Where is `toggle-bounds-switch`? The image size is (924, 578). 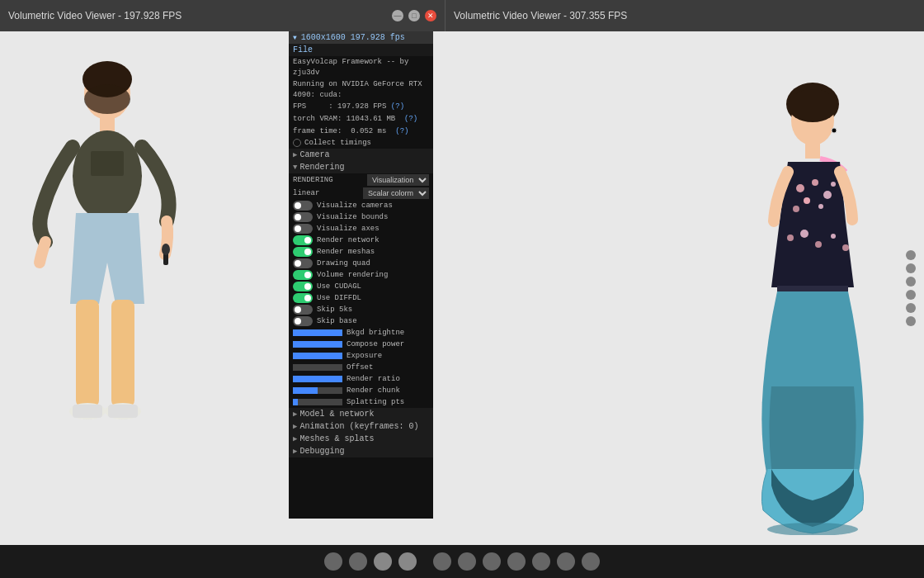 toggle-bounds-switch is located at coordinates (303, 217).